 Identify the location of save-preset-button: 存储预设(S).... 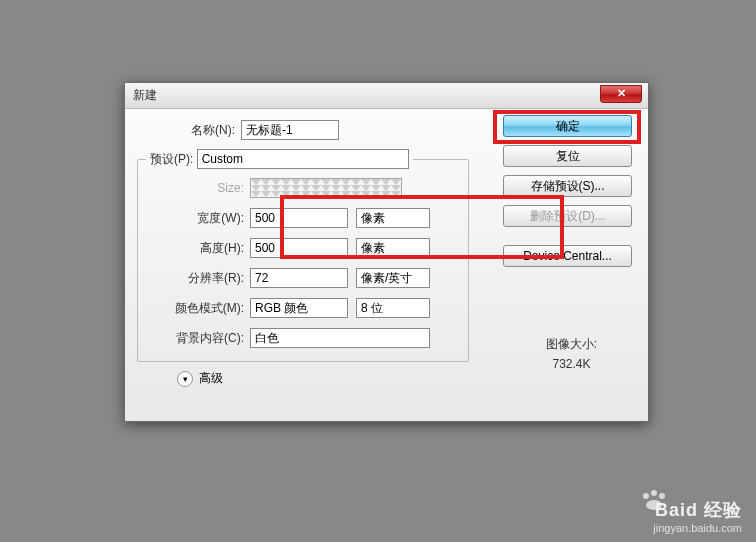
(568, 186).